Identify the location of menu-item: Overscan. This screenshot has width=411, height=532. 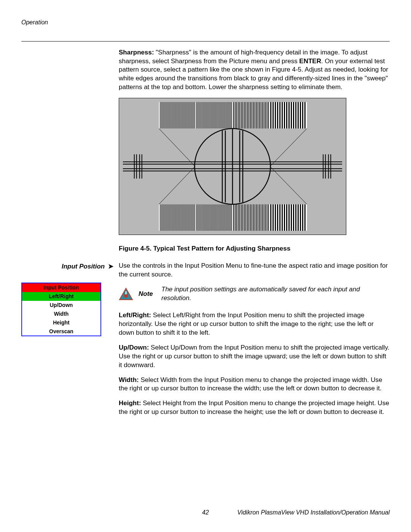
(61, 331).